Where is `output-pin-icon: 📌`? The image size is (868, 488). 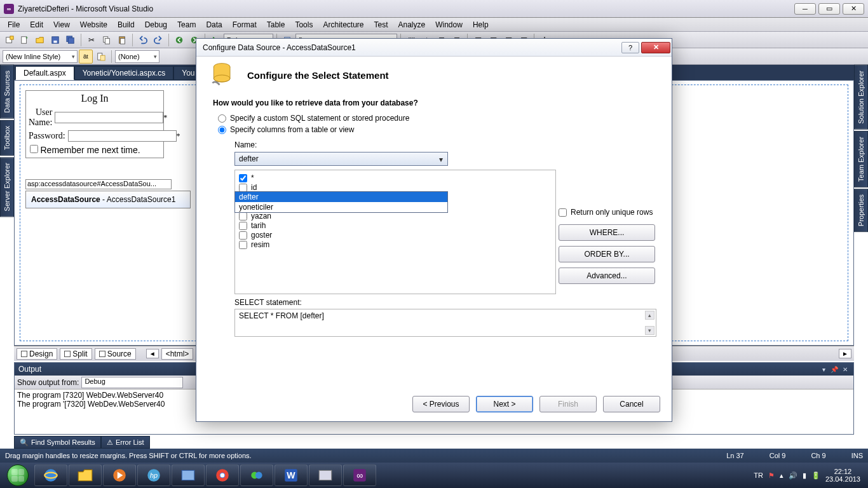
output-pin-icon: 📌 is located at coordinates (834, 369).